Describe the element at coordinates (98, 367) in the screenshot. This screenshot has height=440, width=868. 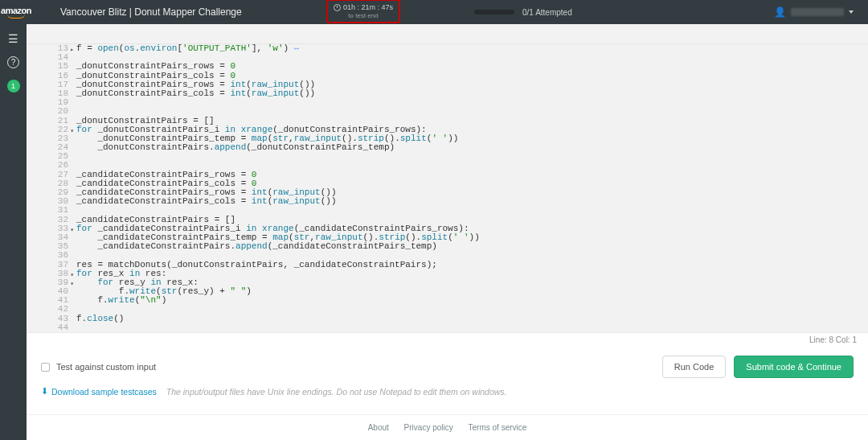
I see `custom-input-toggle: Test against custom input` at that location.